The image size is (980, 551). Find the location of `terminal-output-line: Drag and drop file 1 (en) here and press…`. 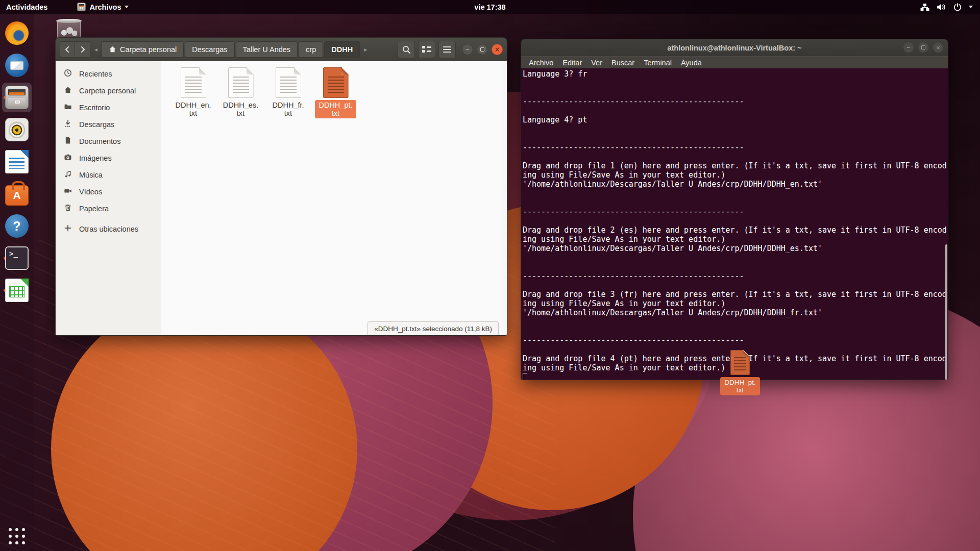

terminal-output-line: Drag and drop file 1 (en) here and press… is located at coordinates (735, 166).